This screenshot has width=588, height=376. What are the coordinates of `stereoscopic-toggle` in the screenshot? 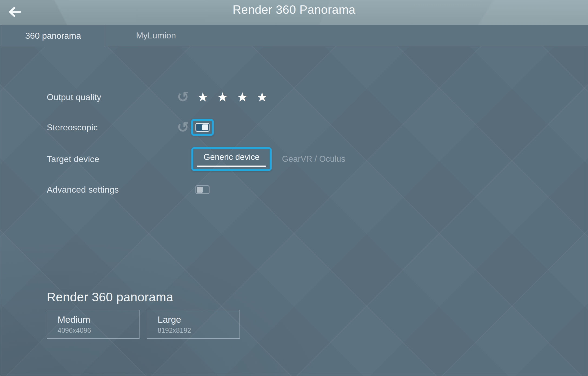 It's located at (202, 127).